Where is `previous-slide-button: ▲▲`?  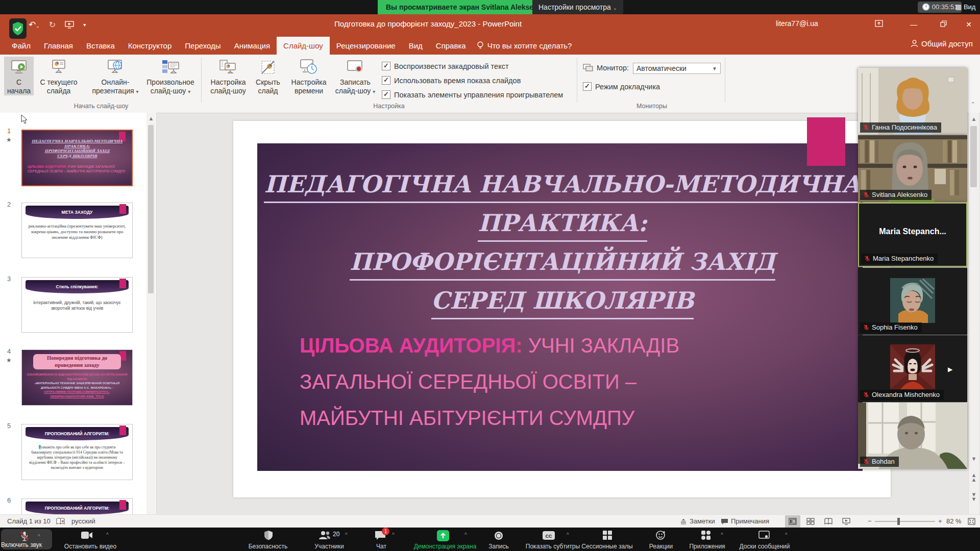
previous-slide-button: ▲▲ is located at coordinates (974, 478).